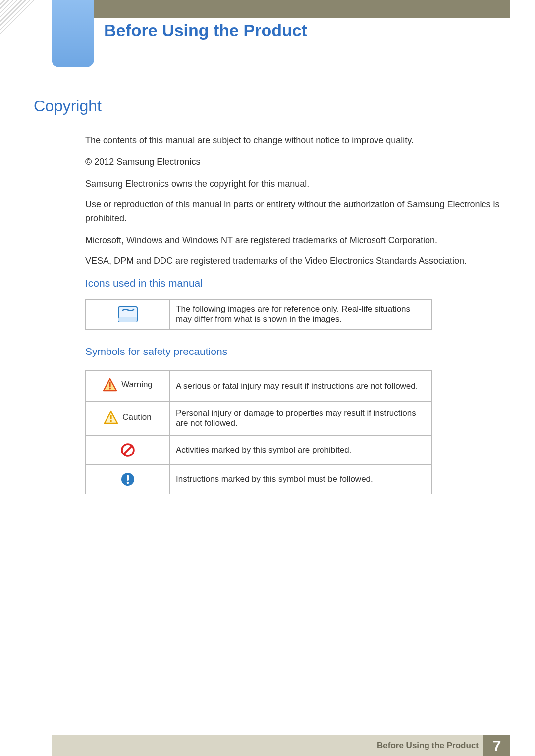 The image size is (535, 756). I want to click on paragraph: Use or reproduction of this manual in pa…, so click(293, 212).